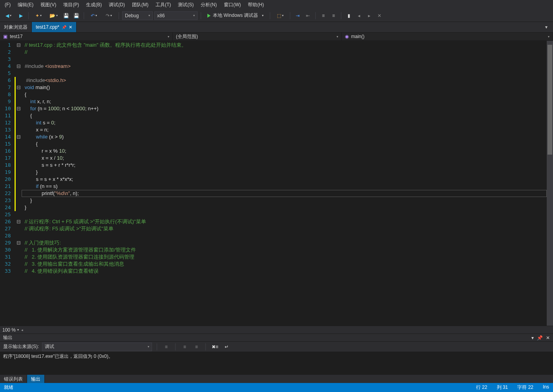 The image size is (553, 392). What do you see at coordinates (26, 5) in the screenshot?
I see `menu-item: 编辑(E)` at bounding box center [26, 5].